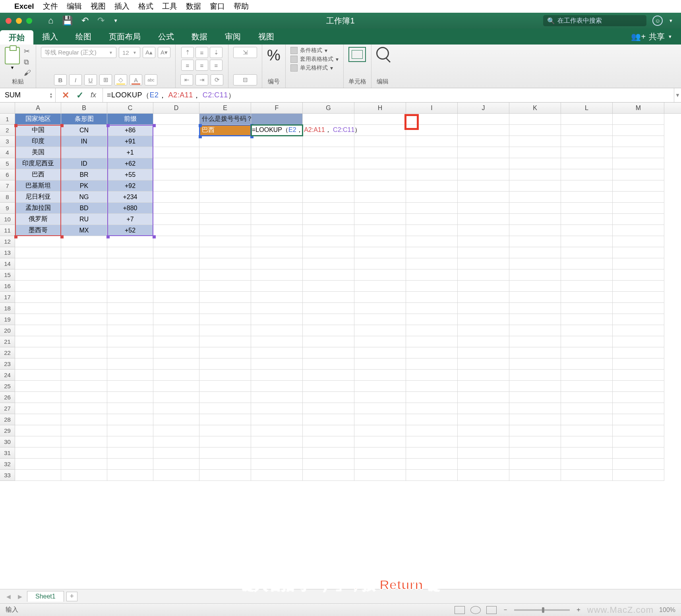 This screenshot has height=616, width=681. What do you see at coordinates (652, 37) in the screenshot?
I see `share-button: 👥+ 共享 ▼` at bounding box center [652, 37].